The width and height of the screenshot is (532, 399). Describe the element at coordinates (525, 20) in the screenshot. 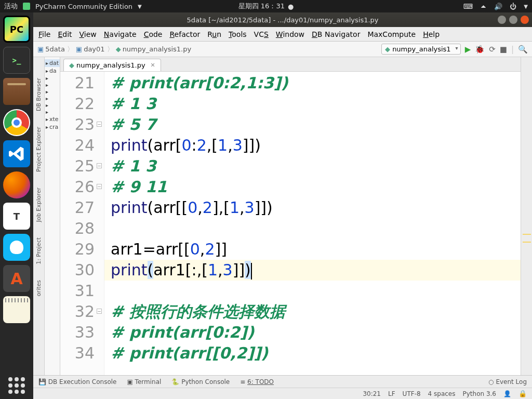

I see `window-close-icon` at that location.